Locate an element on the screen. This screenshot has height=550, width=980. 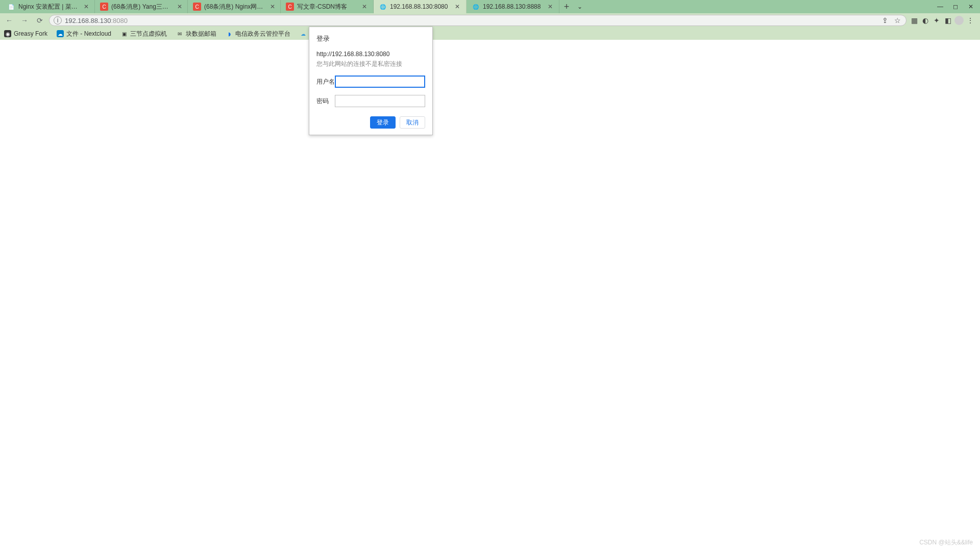
tab-title: 写文章-CSDN博客 is located at coordinates (328, 7).